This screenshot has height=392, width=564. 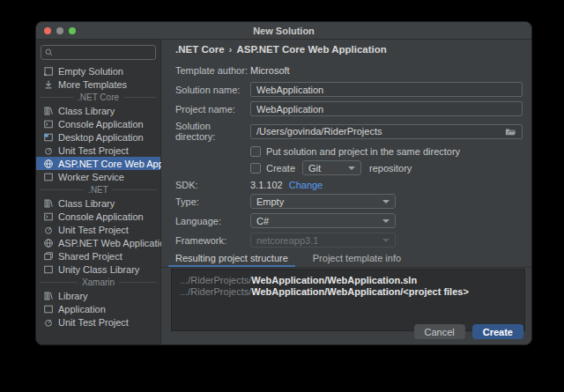 What do you see at coordinates (104, 53) in the screenshot?
I see `search-input` at bounding box center [104, 53].